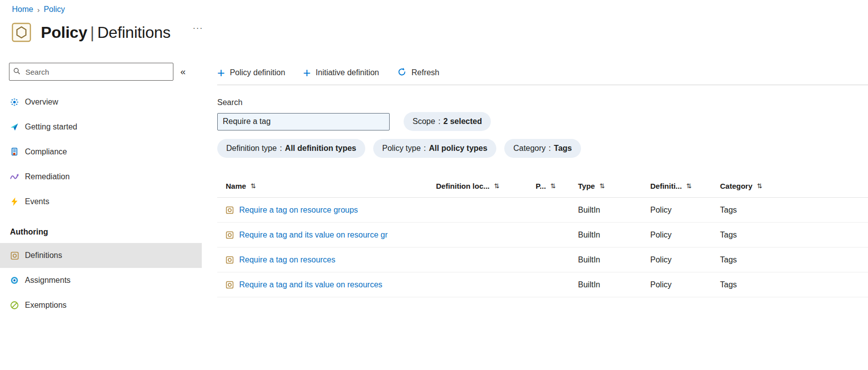 The height and width of the screenshot is (370, 868). Describe the element at coordinates (47, 177) in the screenshot. I see `sidebar-item-label: Remediation` at that location.